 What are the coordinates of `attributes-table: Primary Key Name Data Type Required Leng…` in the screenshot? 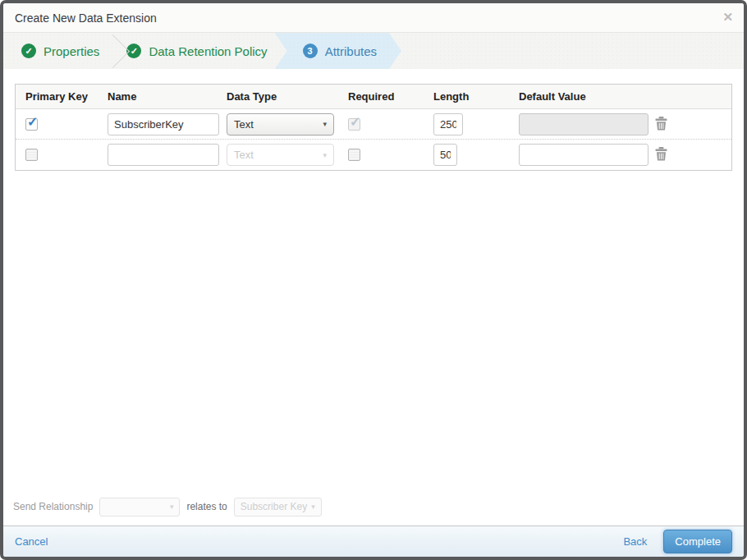 It's located at (374, 127).